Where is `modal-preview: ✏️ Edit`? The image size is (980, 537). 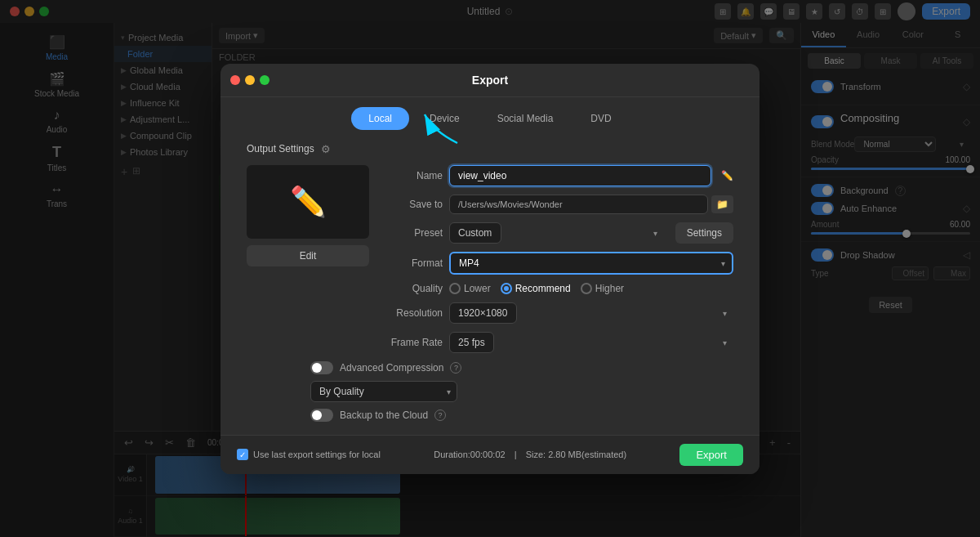 modal-preview: ✏️ Edit is located at coordinates (308, 263).